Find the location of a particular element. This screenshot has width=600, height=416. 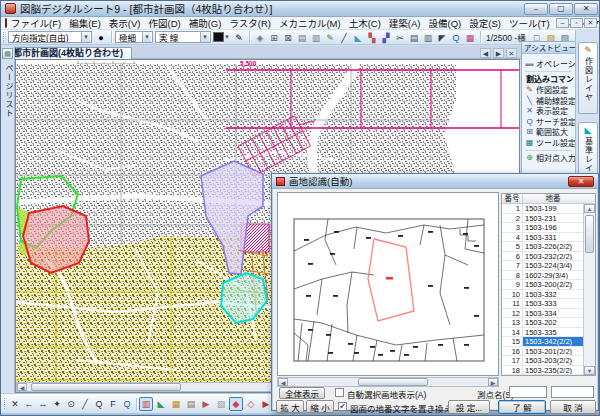

raster-icon: ▤ is located at coordinates (191, 404).